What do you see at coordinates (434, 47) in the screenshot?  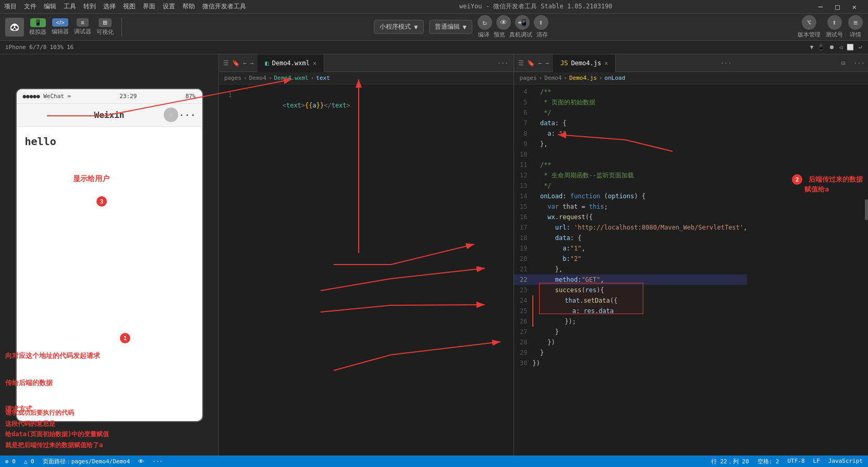 I see `device-bar: iPhone 6/7/8 103% 16 ▼ 📱 ⏺ ◁ ⬜ ⤾` at bounding box center [434, 47].